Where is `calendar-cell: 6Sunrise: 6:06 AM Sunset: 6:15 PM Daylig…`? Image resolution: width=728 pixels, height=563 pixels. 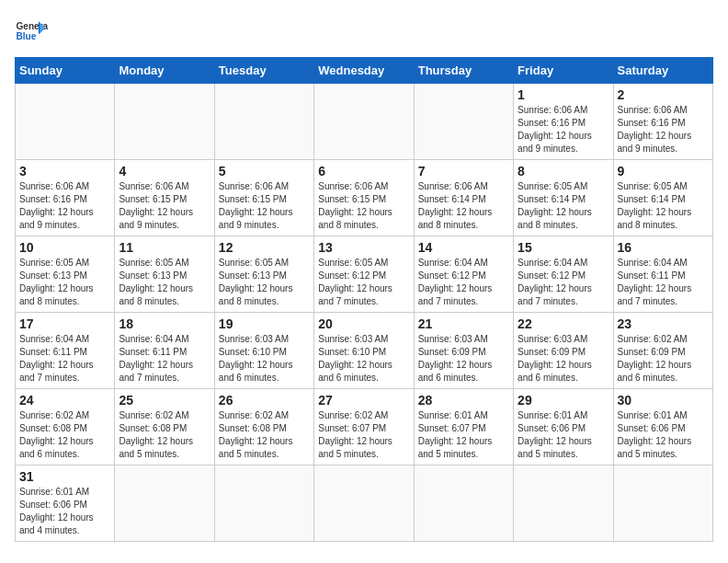
calendar-cell: 6Sunrise: 6:06 AM Sunset: 6:15 PM Daylig… is located at coordinates (364, 199).